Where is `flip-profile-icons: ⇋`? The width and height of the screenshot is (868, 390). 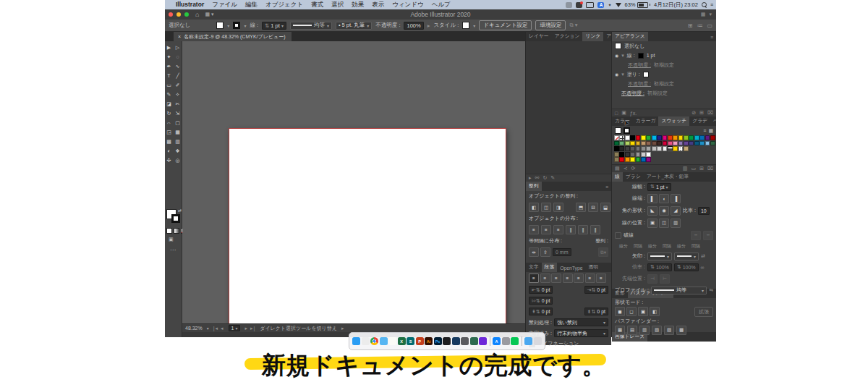
flip-profile-icons: ⇋ is located at coordinates (711, 290).